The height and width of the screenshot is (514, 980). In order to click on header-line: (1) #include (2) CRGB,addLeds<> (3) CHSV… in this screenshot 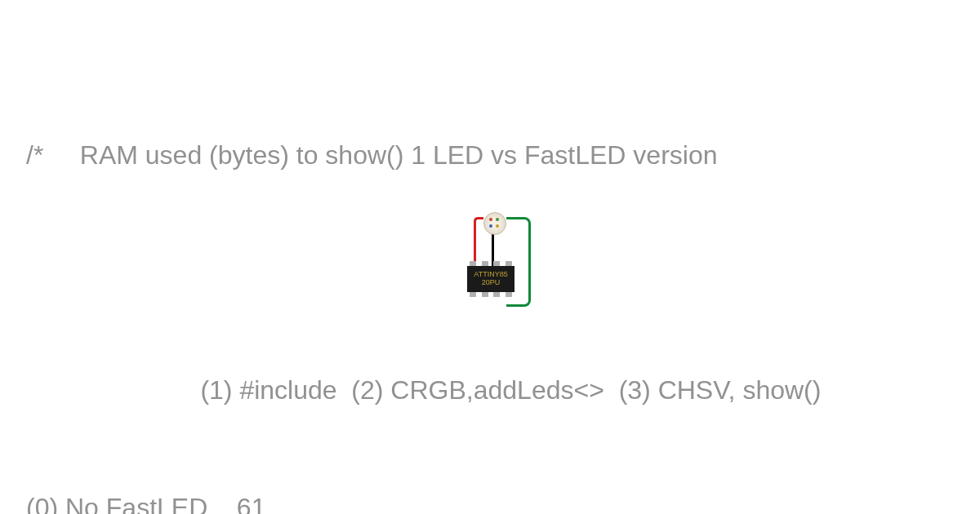, I will do `click(490, 390)`.